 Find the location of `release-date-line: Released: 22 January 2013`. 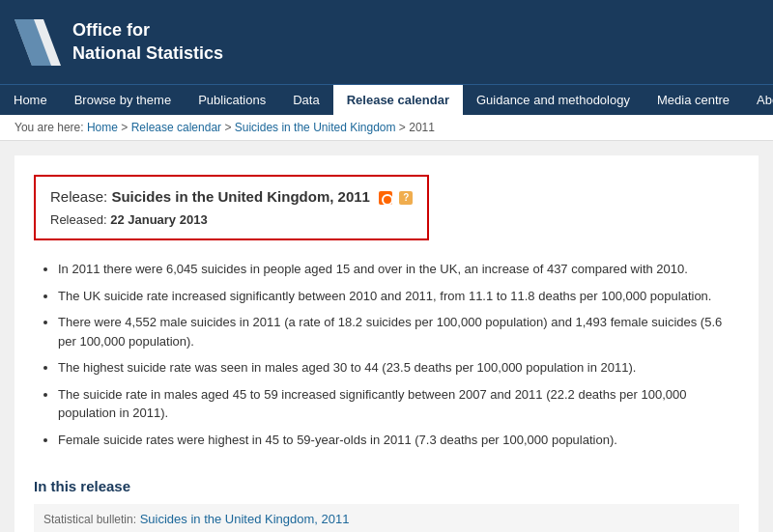

release-date-line: Released: 22 January 2013 is located at coordinates (232, 220).